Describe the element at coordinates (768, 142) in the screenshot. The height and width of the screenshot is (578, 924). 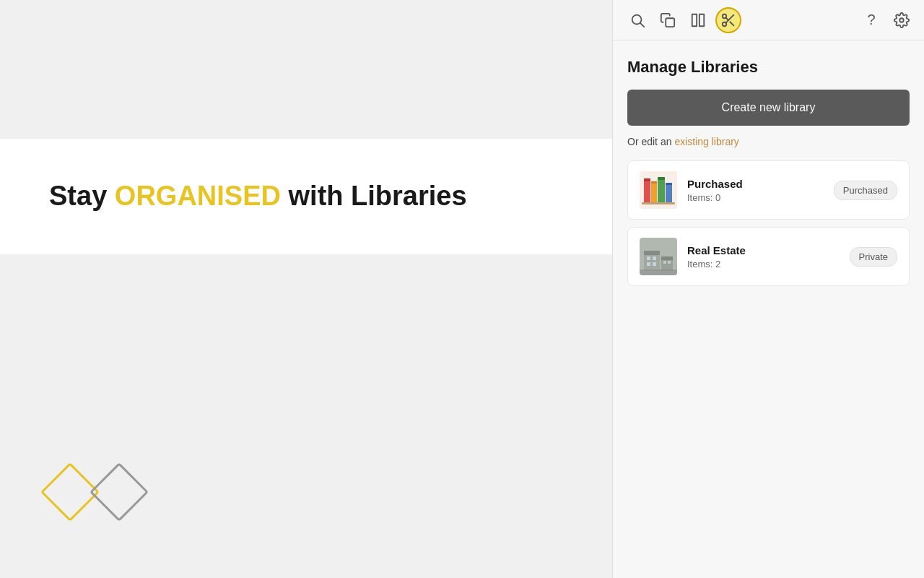
I see `edit-existing-text: Or edit an existing library` at that location.